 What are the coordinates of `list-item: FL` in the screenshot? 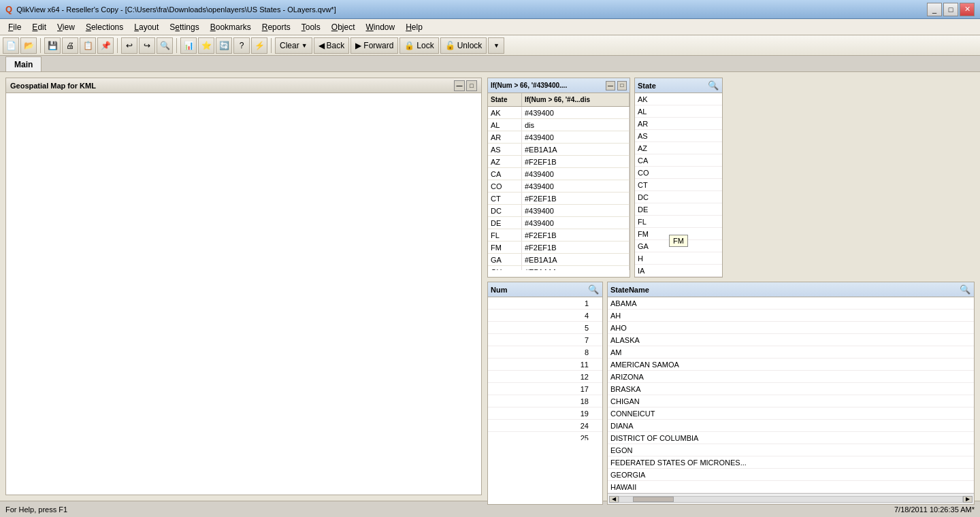 It's located at (679, 222).